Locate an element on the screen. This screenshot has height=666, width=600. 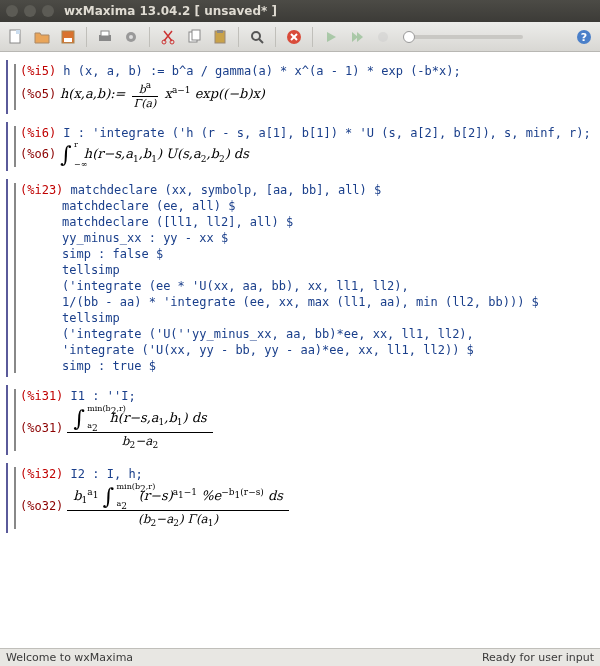
cell-i31: (%i31) I1 : ''I; (%o31) min(b2,r)∫a2 h(r… is located at coordinates (301, 420).